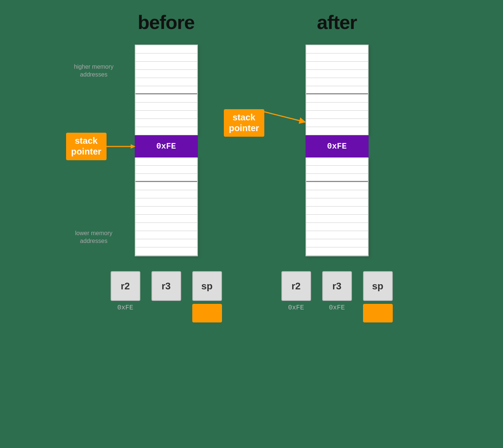 The image size is (503, 448). I want to click on before-arrow-svg, so click(121, 146).